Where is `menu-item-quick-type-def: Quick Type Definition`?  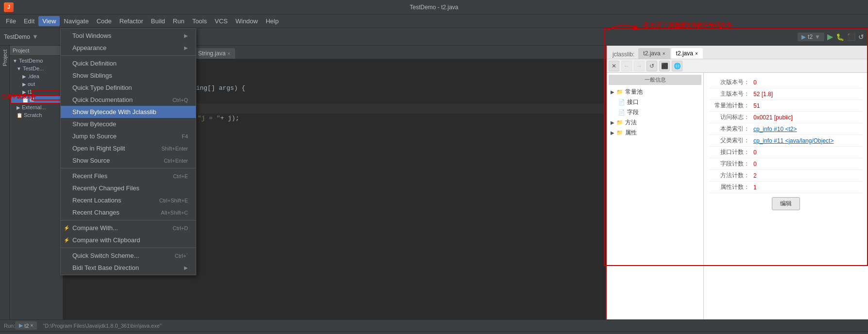 menu-item-quick-type-def: Quick Type Definition is located at coordinates (128, 87).